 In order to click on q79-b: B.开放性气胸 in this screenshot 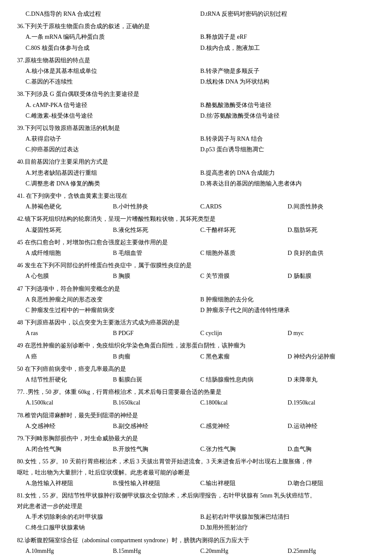, I will do `click(157, 449)`.